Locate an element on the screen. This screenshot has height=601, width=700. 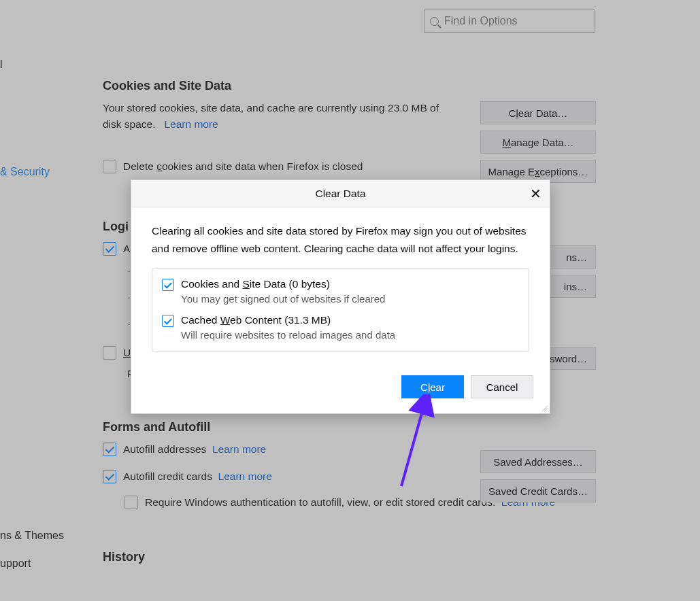
sidebar-item-themes: ns & Themes is located at coordinates (32, 536).